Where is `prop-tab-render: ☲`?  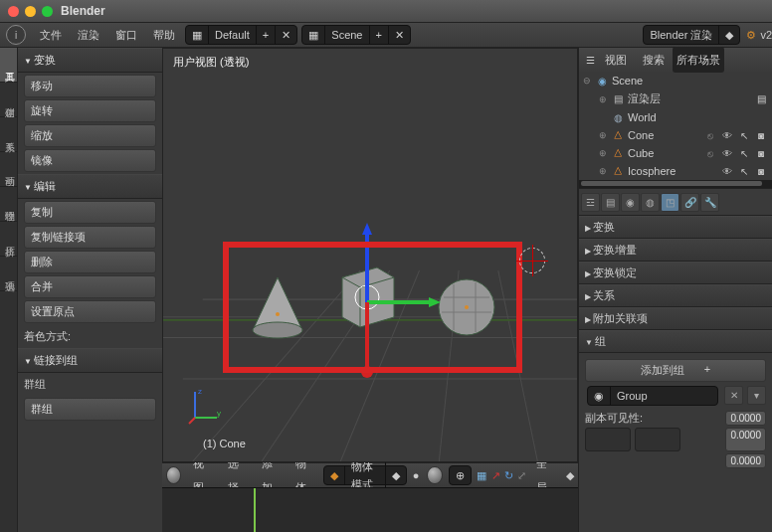
prop-tab-render: ☲ is located at coordinates (591, 203).